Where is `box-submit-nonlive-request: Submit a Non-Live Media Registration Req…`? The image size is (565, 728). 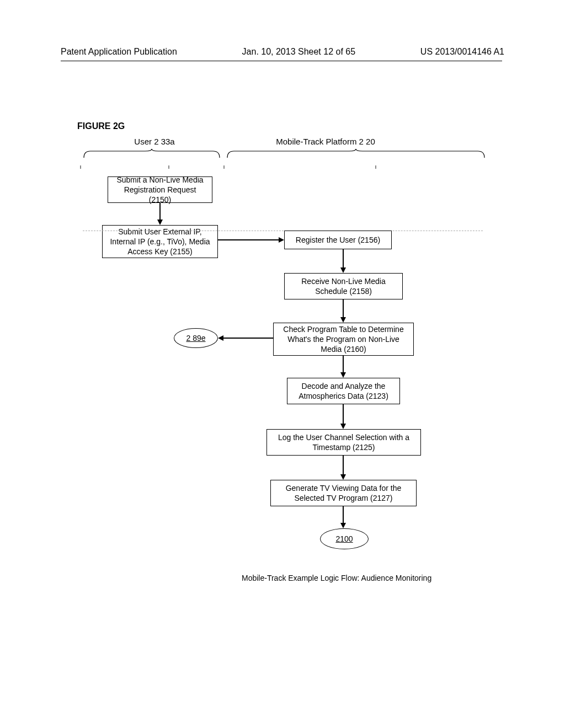
box-submit-nonlive-request: Submit a Non-Live Media Registration Req… is located at coordinates (160, 190).